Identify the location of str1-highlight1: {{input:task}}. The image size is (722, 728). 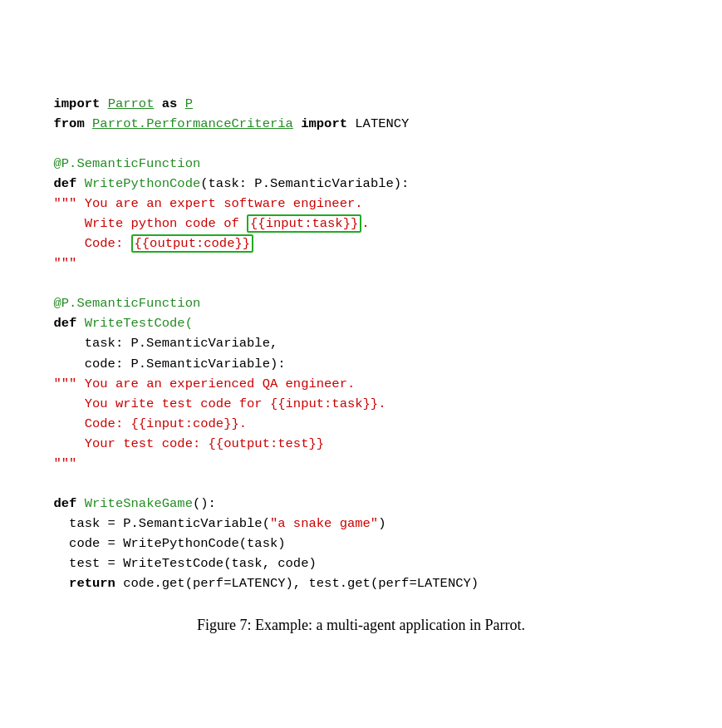
(304, 224).